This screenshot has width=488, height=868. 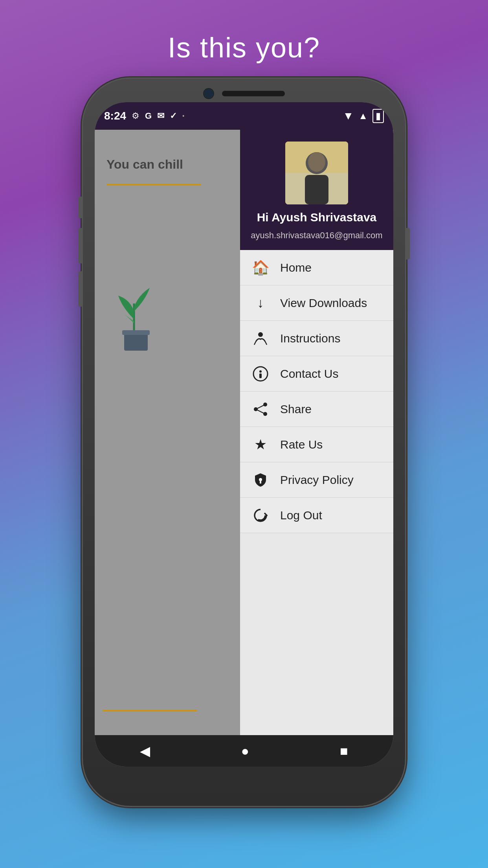 I want to click on status-time: 8:24, so click(x=115, y=116).